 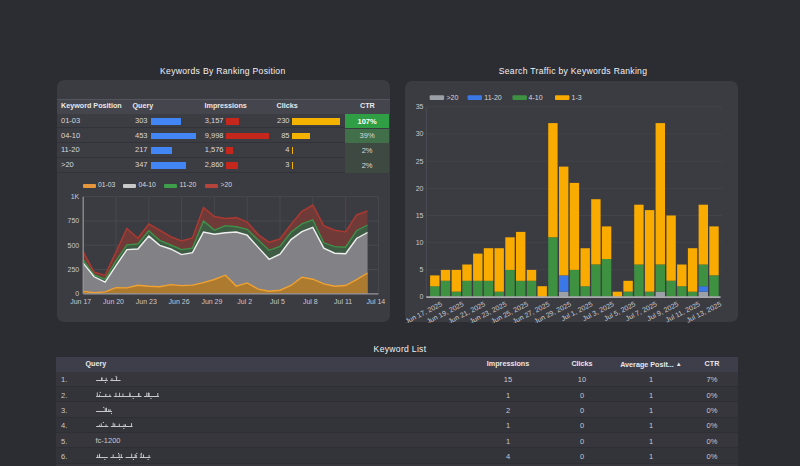 What do you see at coordinates (453, 98) in the screenshot?
I see `svg-text: >20` at bounding box center [453, 98].